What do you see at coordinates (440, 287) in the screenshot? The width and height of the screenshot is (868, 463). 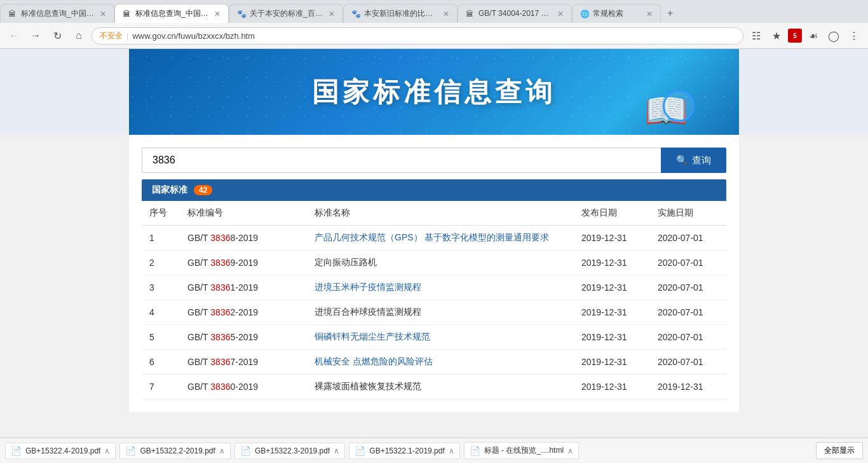 I see `cell-name: 进境玉米种子疫情监测规程` at bounding box center [440, 287].